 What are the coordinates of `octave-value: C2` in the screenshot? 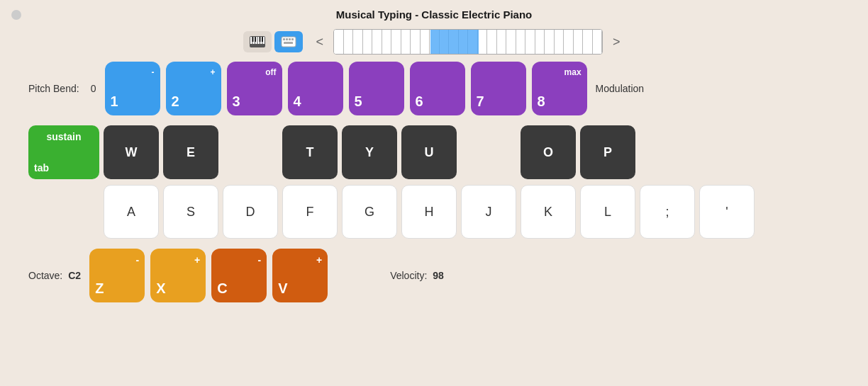 It's located at (74, 276).